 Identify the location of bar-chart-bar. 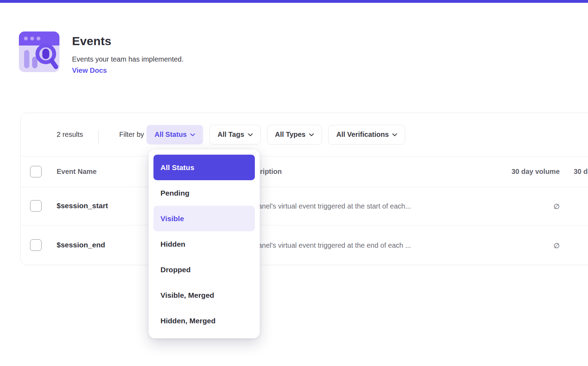
(27, 59).